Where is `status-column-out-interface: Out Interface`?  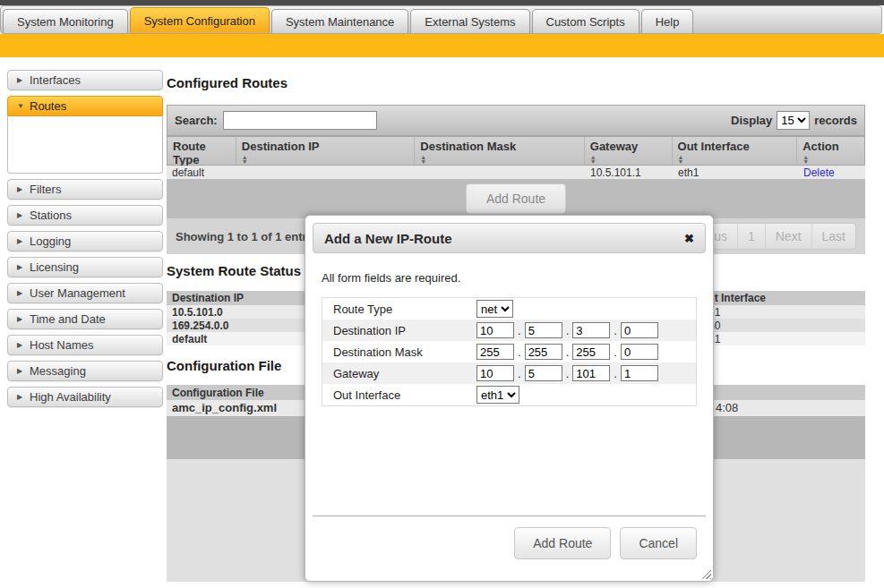
status-column-out-interface: Out Interface is located at coordinates (779, 298).